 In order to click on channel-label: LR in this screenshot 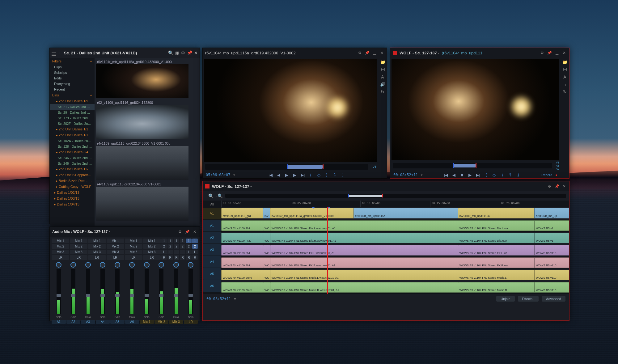, I will do `click(191, 322)`.